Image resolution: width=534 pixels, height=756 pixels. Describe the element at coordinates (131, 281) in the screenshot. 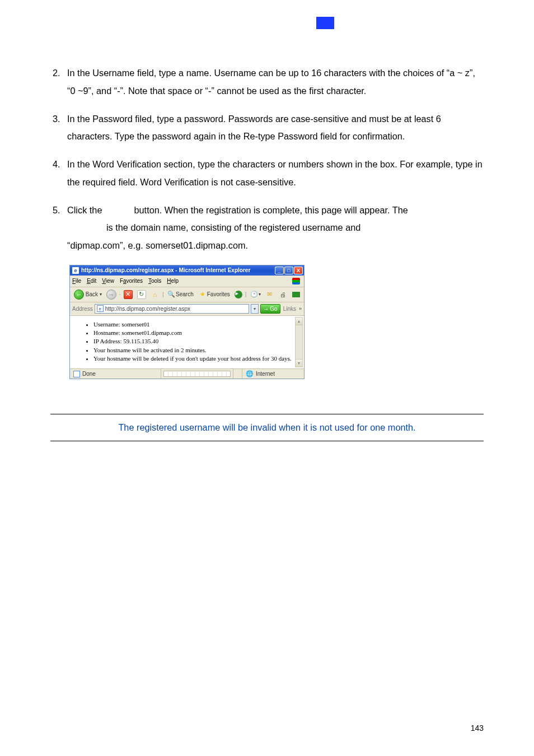

I see `menu-favorites: Favorites` at that location.